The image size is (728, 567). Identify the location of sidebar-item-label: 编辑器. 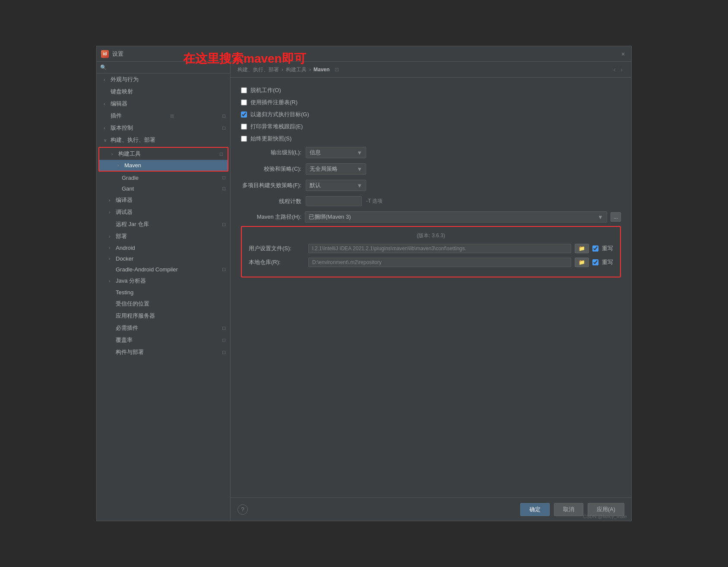
(119, 104).